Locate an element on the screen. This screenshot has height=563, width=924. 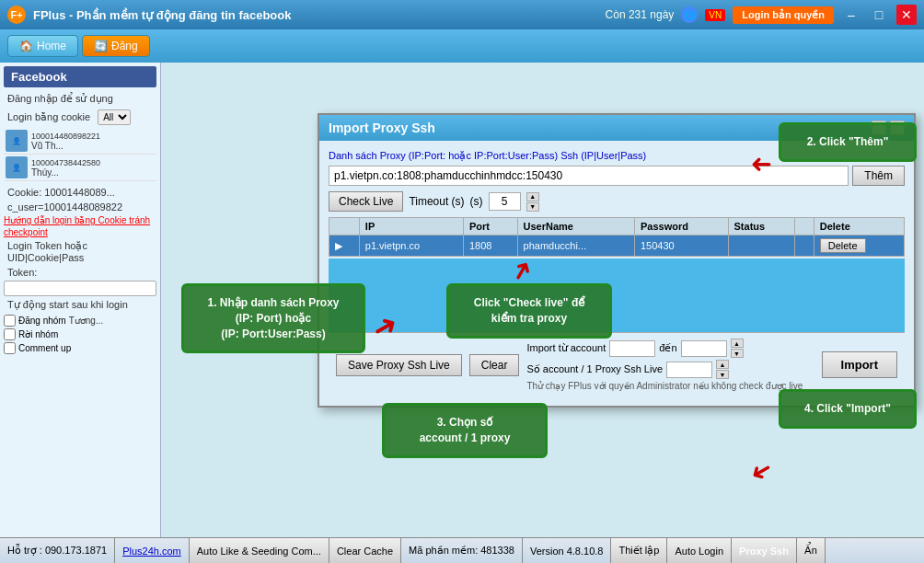
per-proxy-spinner: ▲ ▼ is located at coordinates (722, 370).